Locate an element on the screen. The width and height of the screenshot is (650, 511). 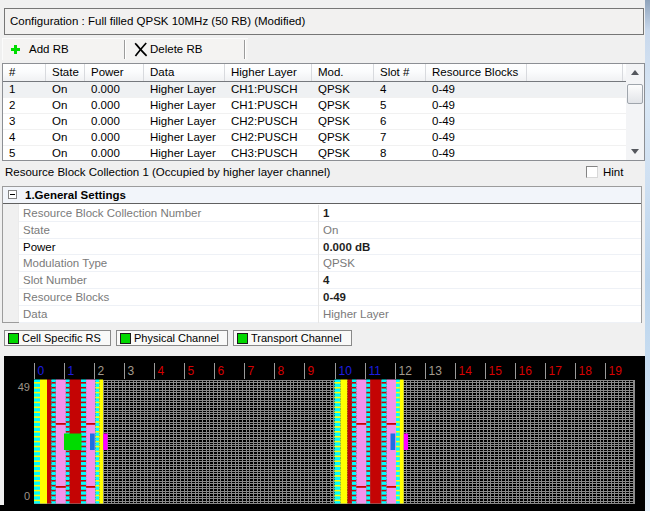
hint-checkbox is located at coordinates (592, 172).